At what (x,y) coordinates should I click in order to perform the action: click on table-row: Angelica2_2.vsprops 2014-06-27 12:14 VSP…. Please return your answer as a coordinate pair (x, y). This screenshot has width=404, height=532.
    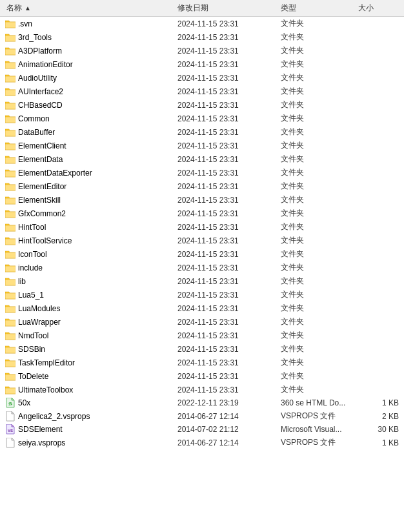
    Looking at the image, I should click on (202, 416).